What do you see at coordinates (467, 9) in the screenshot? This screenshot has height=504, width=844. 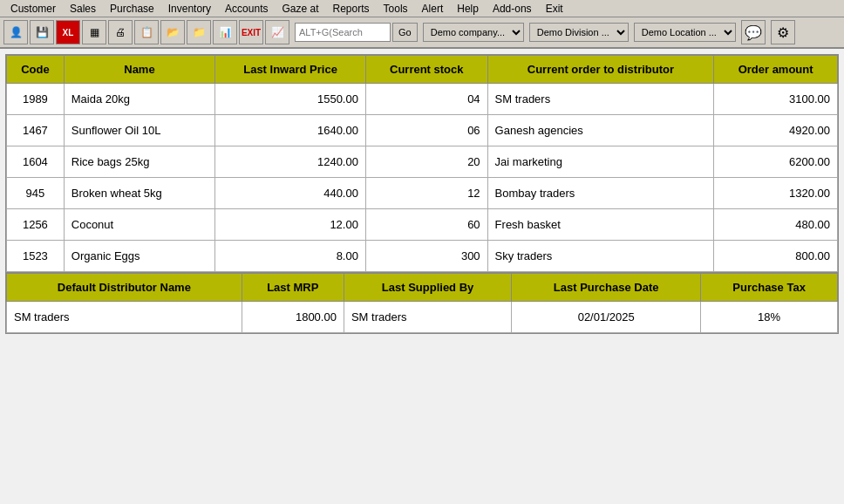 I see `menu-help: Help` at bounding box center [467, 9].